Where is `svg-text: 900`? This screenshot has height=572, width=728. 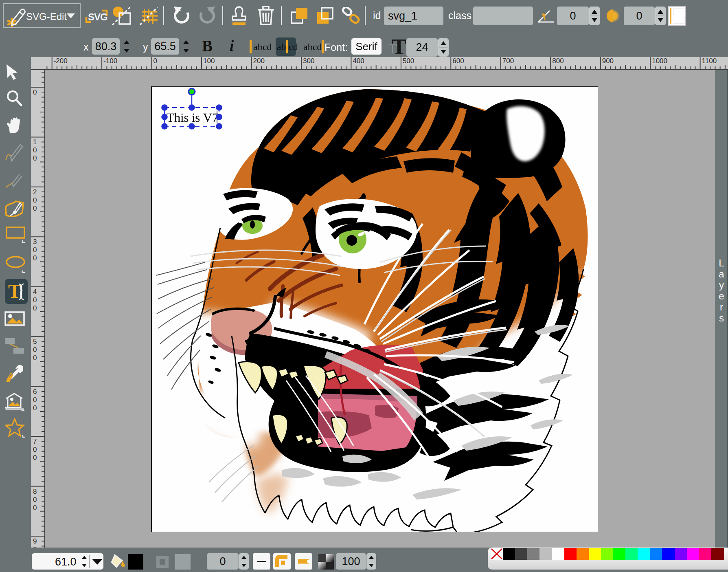 svg-text: 900 is located at coordinates (608, 61).